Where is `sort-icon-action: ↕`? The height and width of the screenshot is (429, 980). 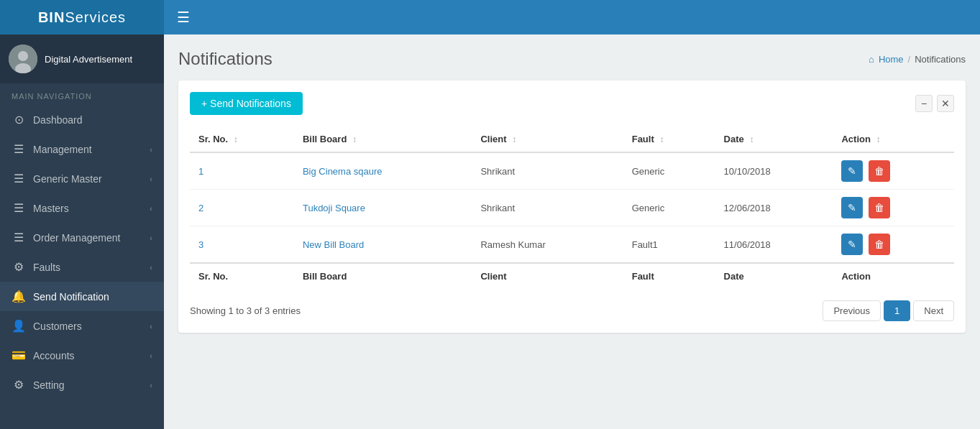 sort-icon-action: ↕ is located at coordinates (879, 139).